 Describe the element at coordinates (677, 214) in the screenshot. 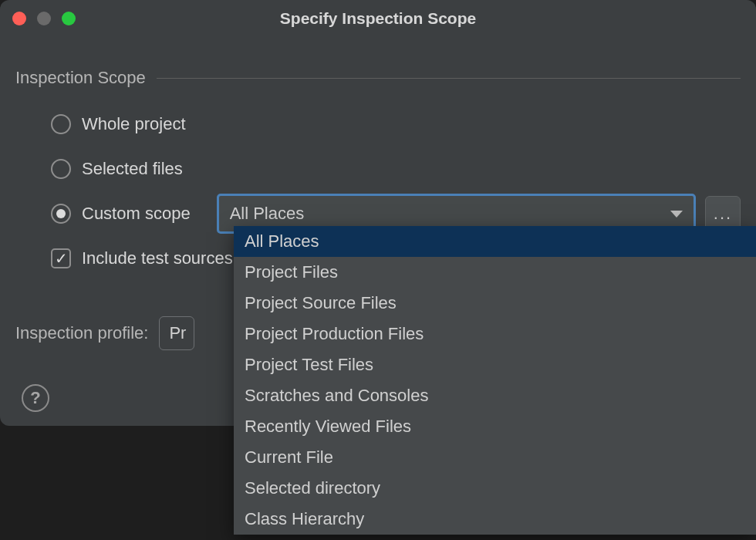

I see `chevron-down-icon` at that location.